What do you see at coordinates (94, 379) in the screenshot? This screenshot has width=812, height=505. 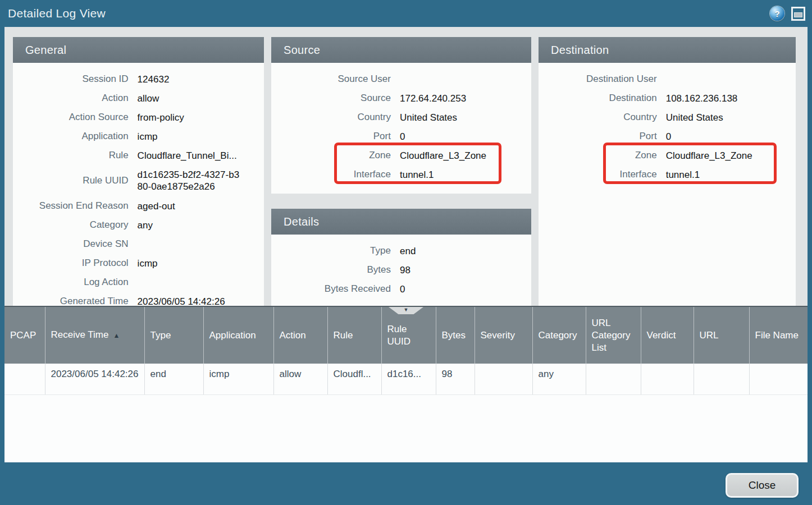 I see `cell-receive-time: 2023/06/05 14:42:26` at bounding box center [94, 379].